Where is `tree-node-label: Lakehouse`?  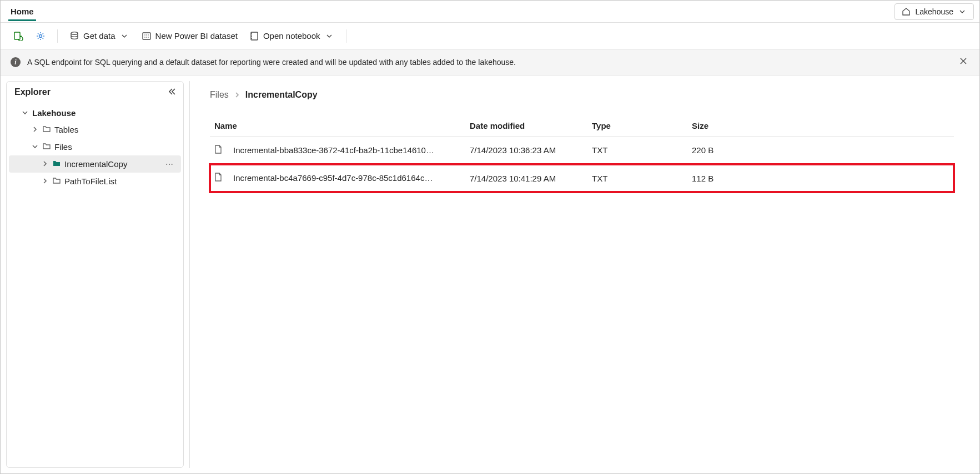 tree-node-label: Lakehouse is located at coordinates (54, 113).